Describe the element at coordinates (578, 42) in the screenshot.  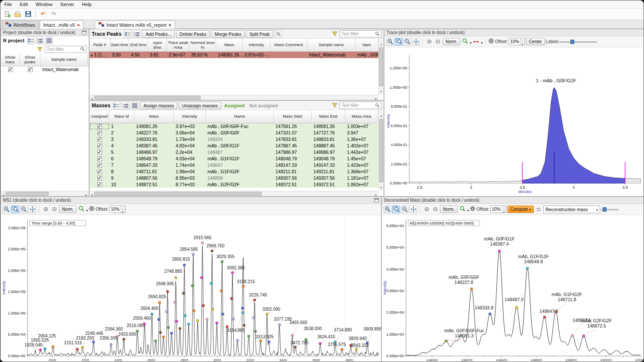
I see `labels-slider` at that location.